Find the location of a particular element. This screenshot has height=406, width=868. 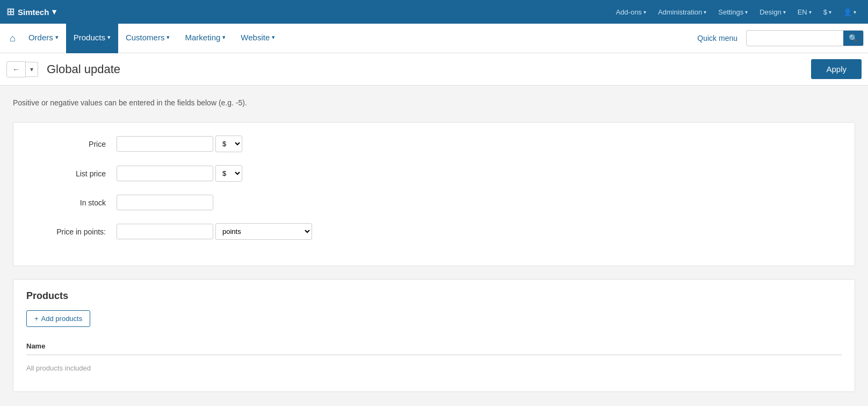

brand-caret: ▾ is located at coordinates (54, 12).